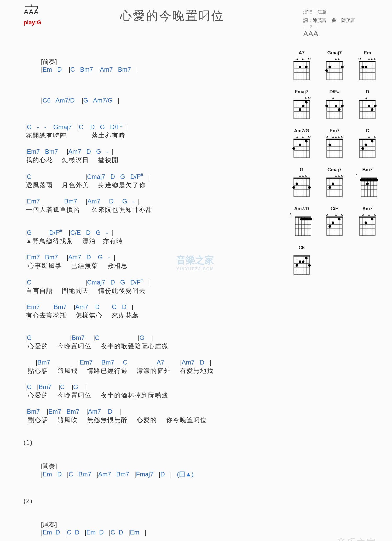 Image resolution: width=392 pixels, height=541 pixels. Describe the element at coordinates (367, 222) in the screenshot. I see `chord-diagram: Am7` at that location.